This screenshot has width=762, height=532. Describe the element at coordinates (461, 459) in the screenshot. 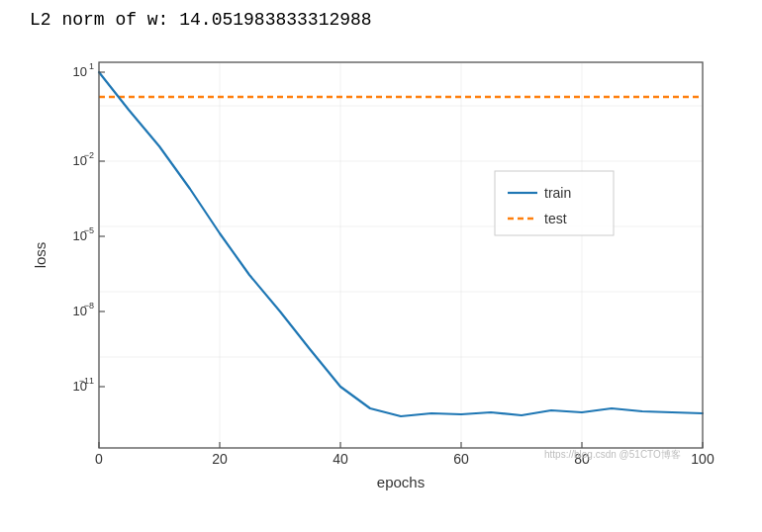

I see `svg-text: 60` at that location.